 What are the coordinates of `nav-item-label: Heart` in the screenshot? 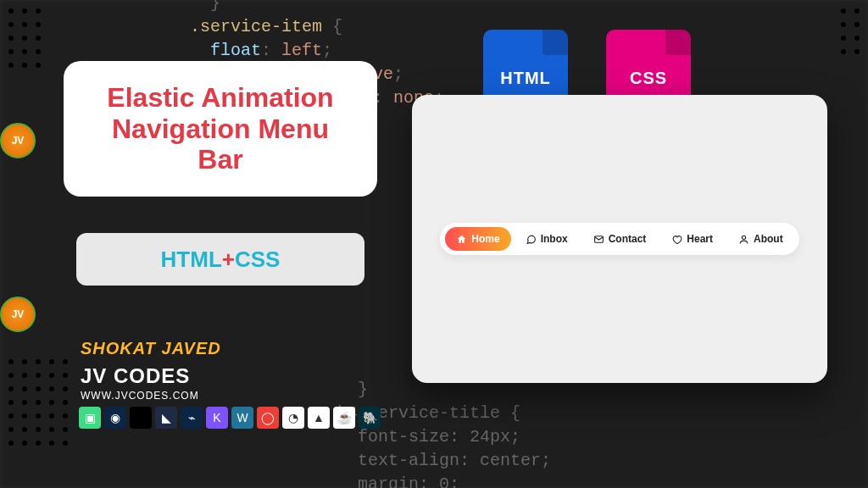 It's located at (700, 239).